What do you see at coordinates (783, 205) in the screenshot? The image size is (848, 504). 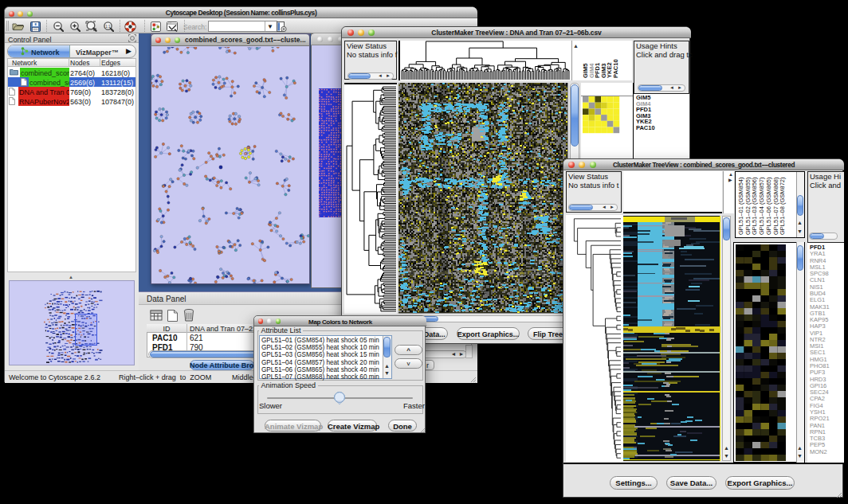 I see `svg-text: GPL51–08 (GSM872)` at bounding box center [783, 205].